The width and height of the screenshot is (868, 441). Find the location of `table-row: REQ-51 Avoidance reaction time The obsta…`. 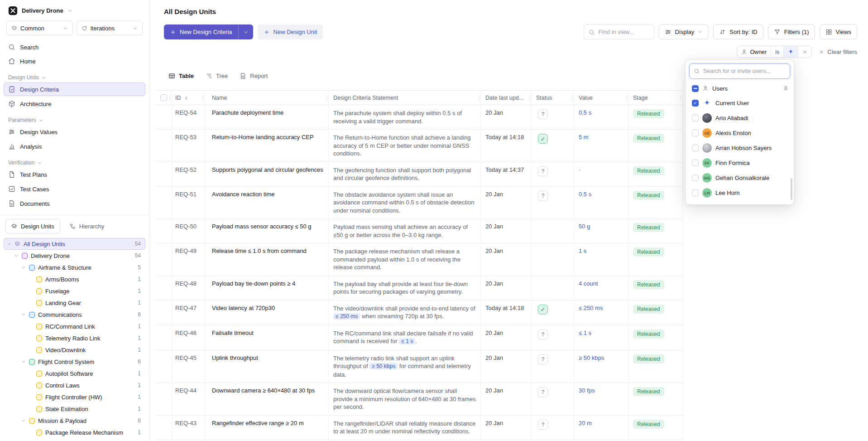

table-row: REQ-51 Avoidance reaction time The obsta… is located at coordinates (419, 203).